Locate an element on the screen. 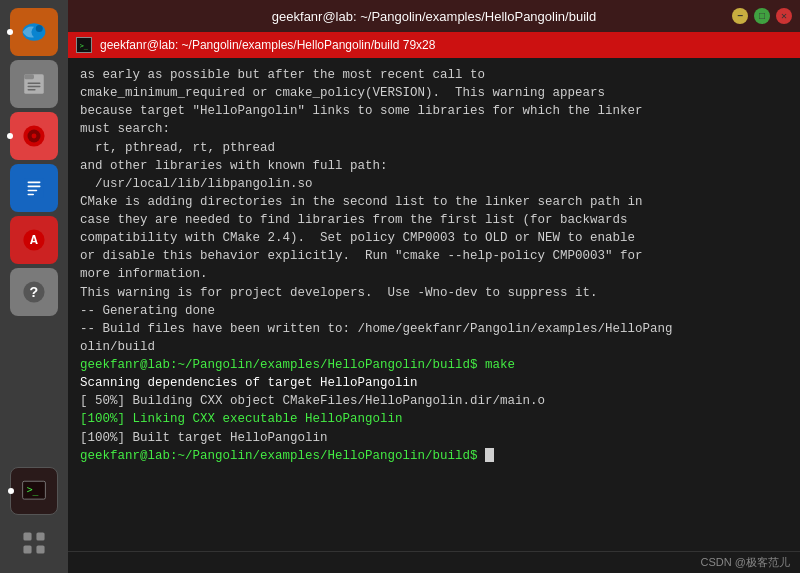 This screenshot has height=573, width=800. terminal-line: -- Build files have been written to: /ho… is located at coordinates (434, 329).